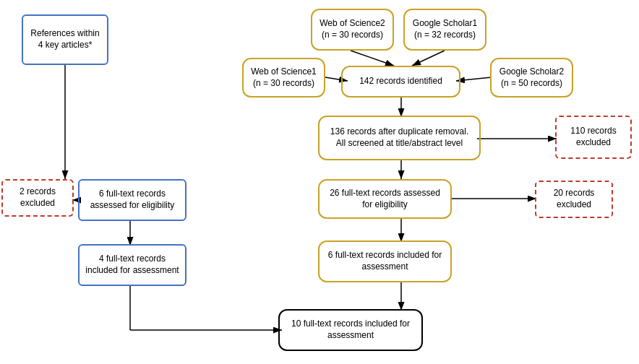 Image resolution: width=639 pixels, height=364 pixels. Describe the element at coordinates (132, 265) in the screenshot. I see `included-4-box: 4 full-text records included for assessm…` at that location.